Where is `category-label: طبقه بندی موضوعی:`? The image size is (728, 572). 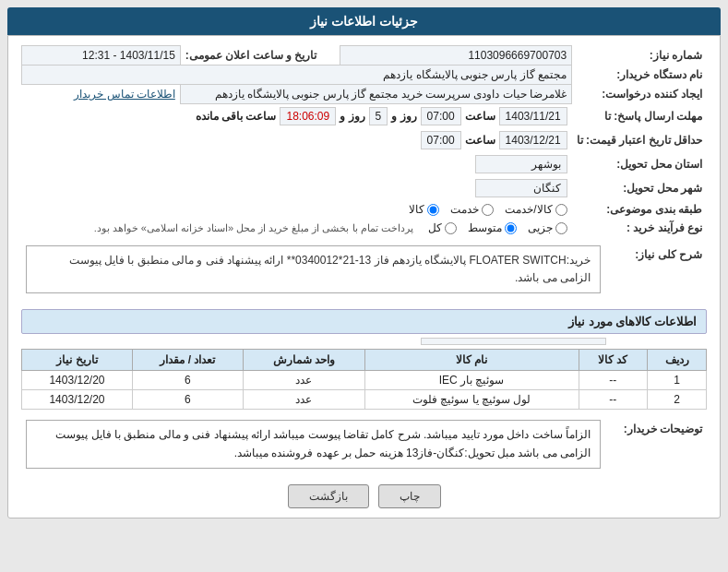
category-label: طبقه بندی موضوعی: is located at coordinates (639, 209).